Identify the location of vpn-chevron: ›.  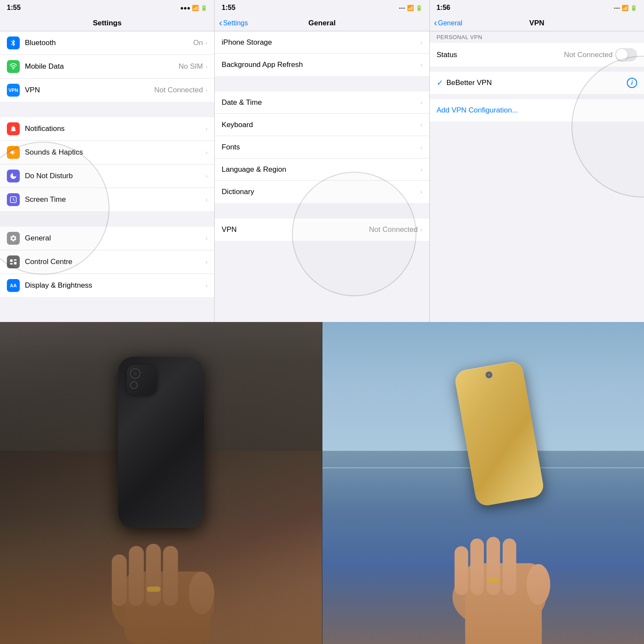
(207, 90).